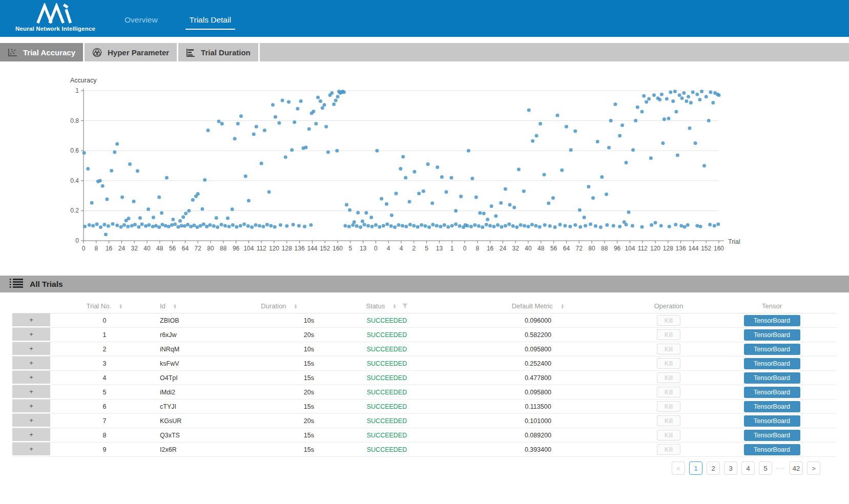  Describe the element at coordinates (279, 450) in the screenshot. I see `duration-cell: 15s` at that location.